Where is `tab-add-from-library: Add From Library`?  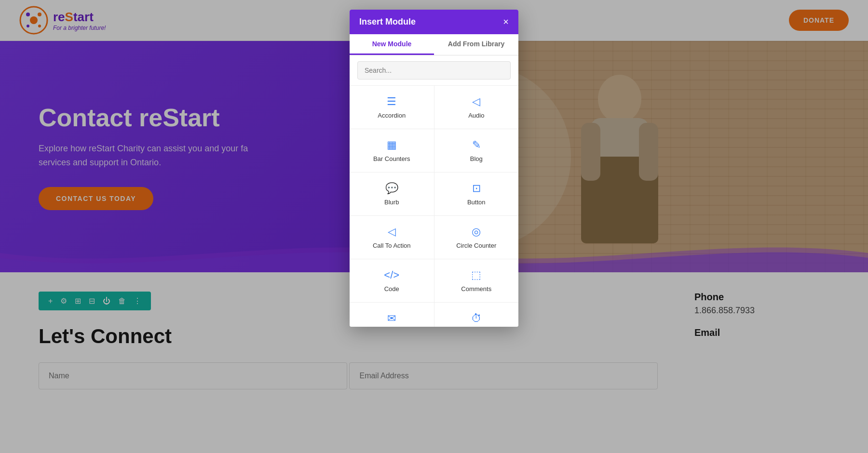
tab-add-from-library: Add From Library is located at coordinates (476, 44).